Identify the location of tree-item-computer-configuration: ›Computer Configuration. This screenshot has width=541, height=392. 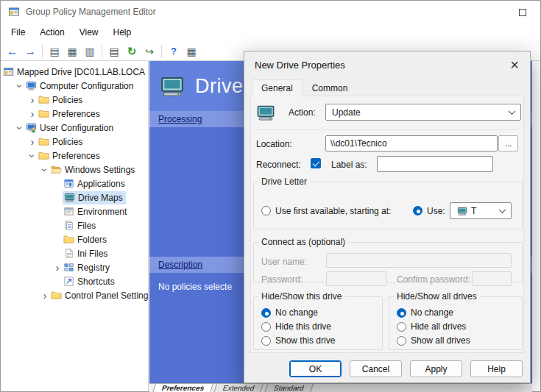
(74, 85).